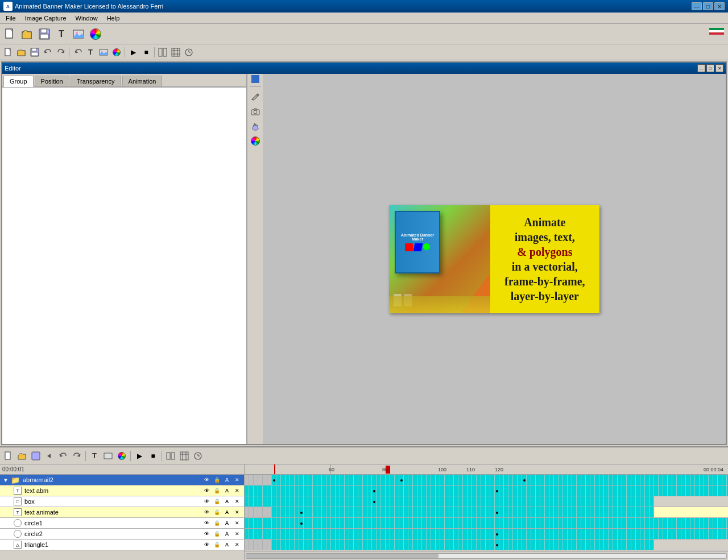 The width and height of the screenshot is (728, 560). Describe the element at coordinates (206, 480) in the screenshot. I see `vis-btn-abmemail2: 👁` at that location.